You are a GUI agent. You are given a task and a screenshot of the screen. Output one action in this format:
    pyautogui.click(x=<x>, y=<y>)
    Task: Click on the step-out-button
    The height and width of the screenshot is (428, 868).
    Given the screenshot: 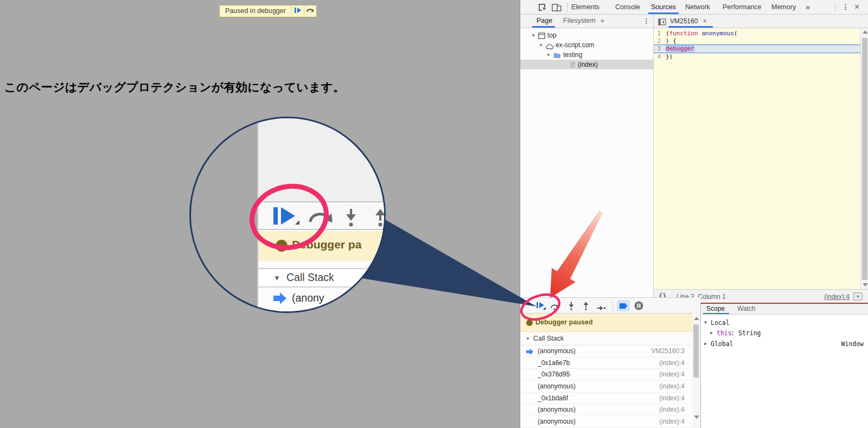 What is the action you would take?
    pyautogui.click(x=586, y=307)
    